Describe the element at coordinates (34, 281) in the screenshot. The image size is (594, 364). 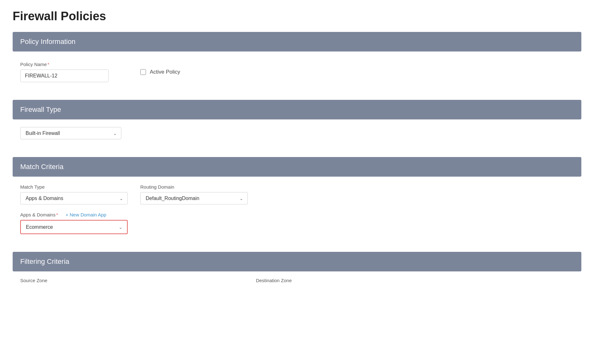
I see `source-zone-label: Source Zone` at that location.